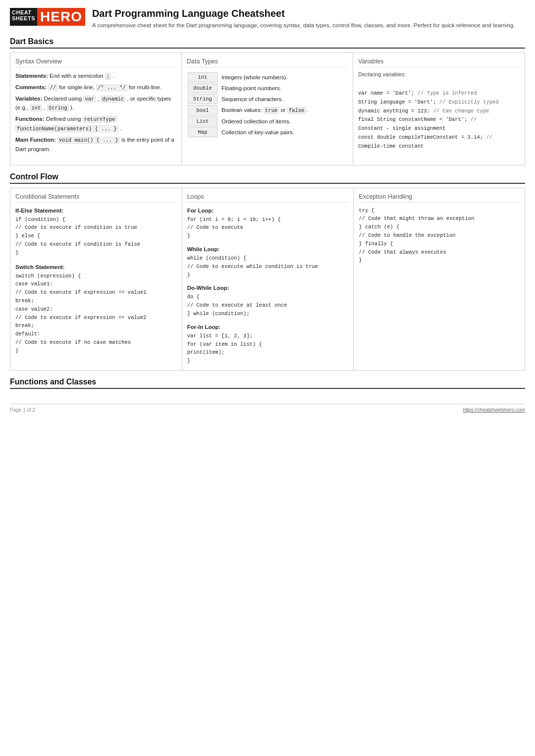 The image size is (535, 756). What do you see at coordinates (203, 77) in the screenshot?
I see `data-type-name: int` at bounding box center [203, 77].